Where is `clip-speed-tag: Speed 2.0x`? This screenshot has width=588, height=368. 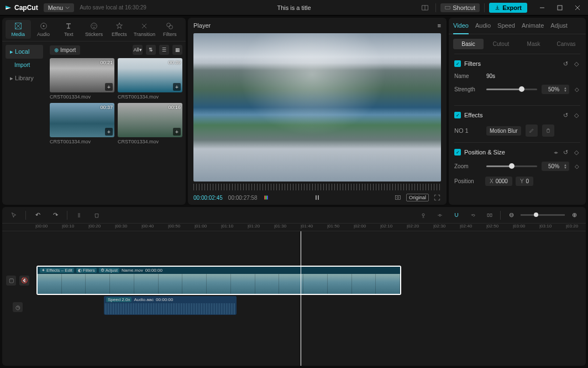 clip-speed-tag: Speed 2.0x is located at coordinates (119, 300).